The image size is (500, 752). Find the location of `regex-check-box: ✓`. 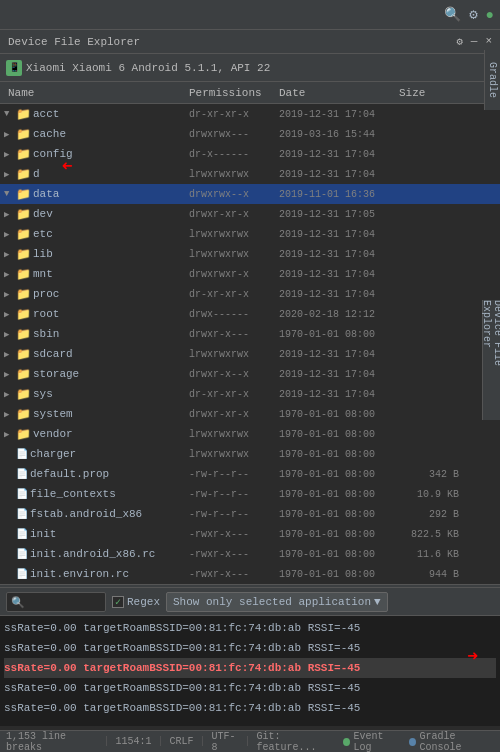

regex-check-box: ✓ is located at coordinates (118, 602).